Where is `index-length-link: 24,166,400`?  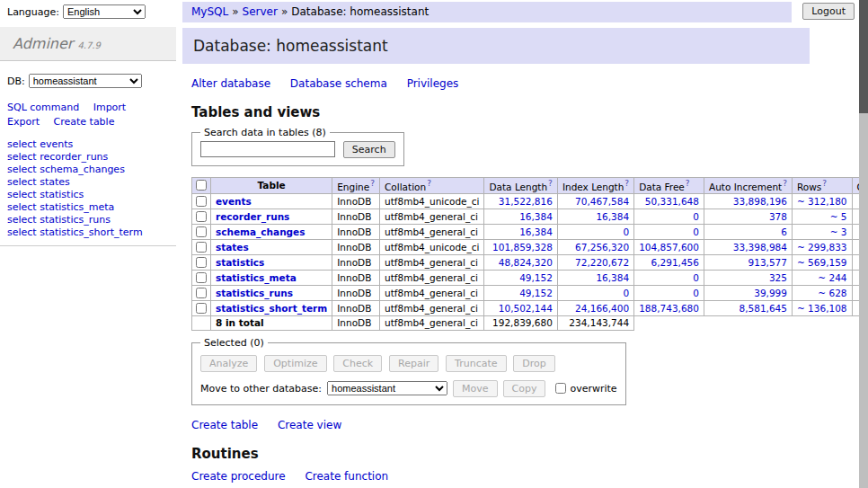
index-length-link: 24,166,400 is located at coordinates (602, 308).